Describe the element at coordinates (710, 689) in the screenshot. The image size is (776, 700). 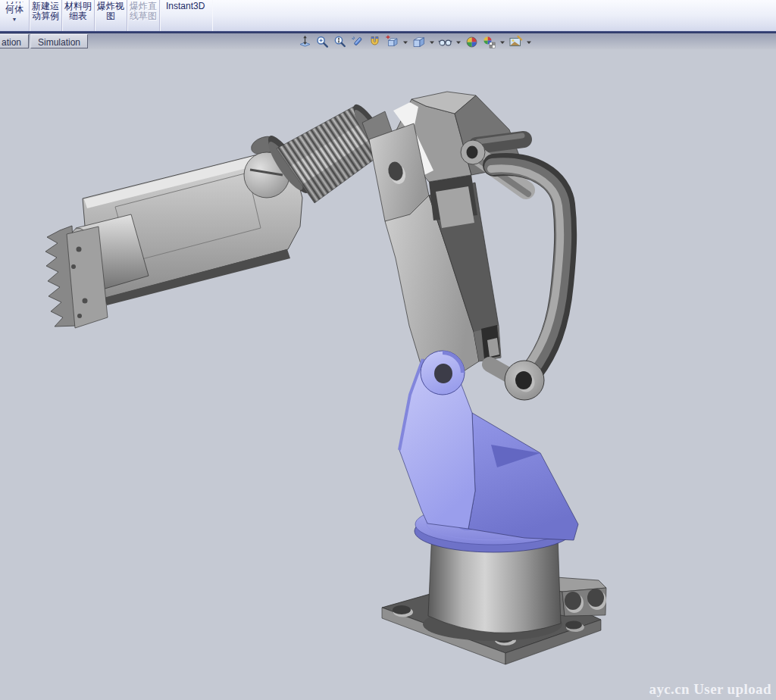
I see `watermark: ayc.cn User upload` at that location.